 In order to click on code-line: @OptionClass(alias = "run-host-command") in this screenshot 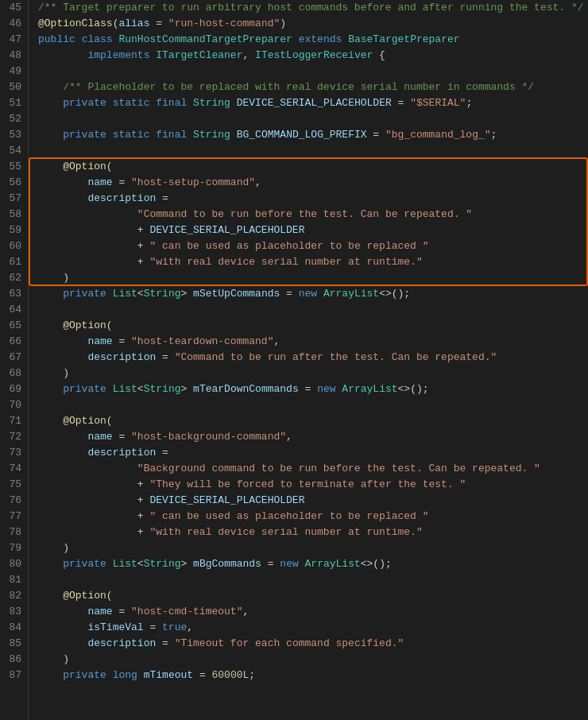, I will do `click(313, 24)`.